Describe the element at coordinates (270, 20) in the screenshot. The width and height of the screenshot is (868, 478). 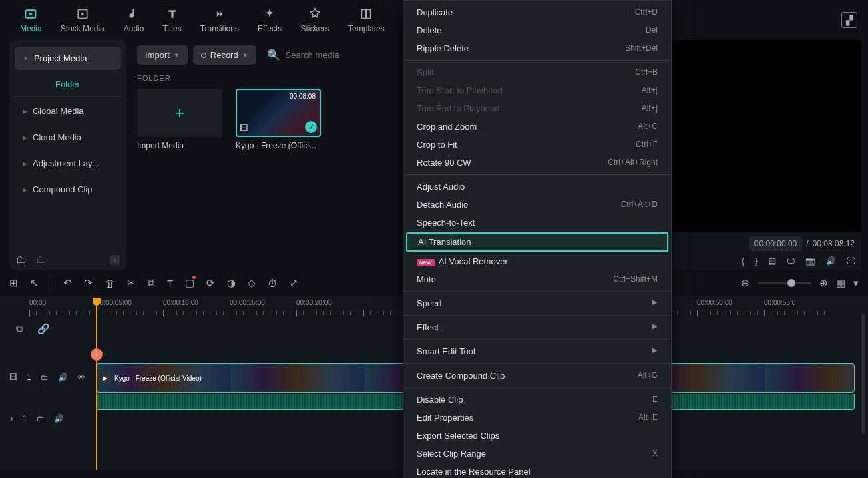
I see `tab-effects: Effects` at that location.